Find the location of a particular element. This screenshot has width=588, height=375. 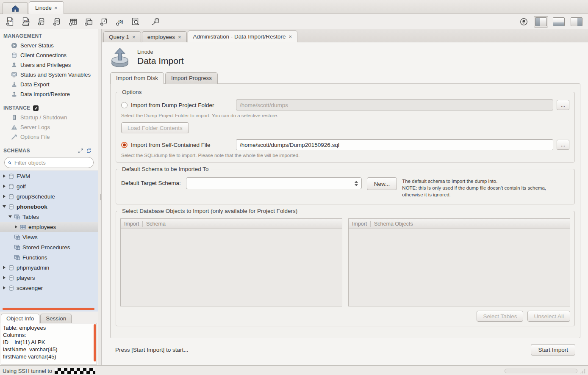

info-panel-tabs: Object Info Session is located at coordinates (49, 317).